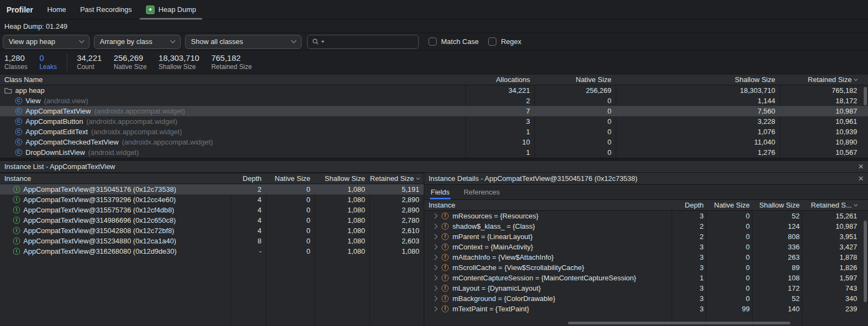 The image size is (868, 326). I want to click on class-row-selected: C AppCompatTextView (androidx.appcompat.…, so click(434, 111).